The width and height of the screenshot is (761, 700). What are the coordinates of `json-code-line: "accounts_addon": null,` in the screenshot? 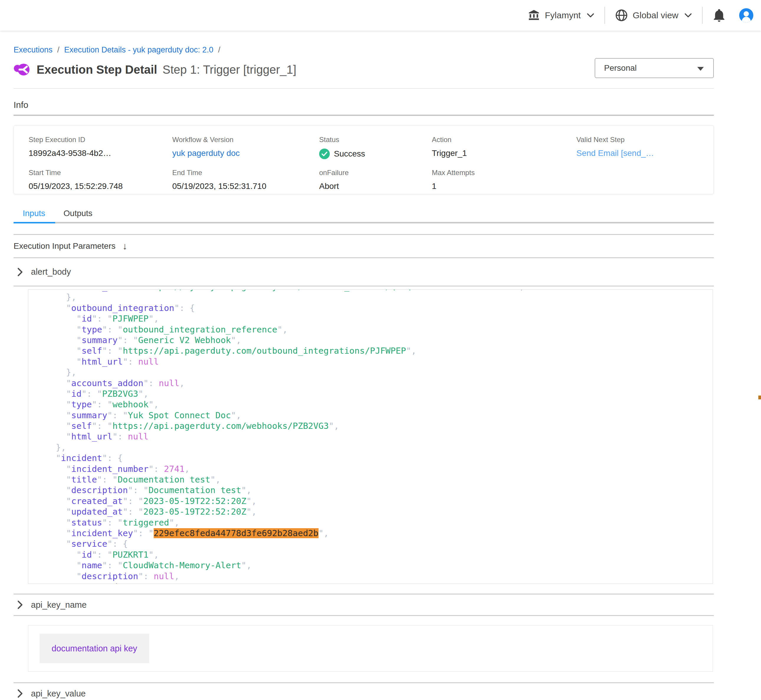 It's located at (371, 383).